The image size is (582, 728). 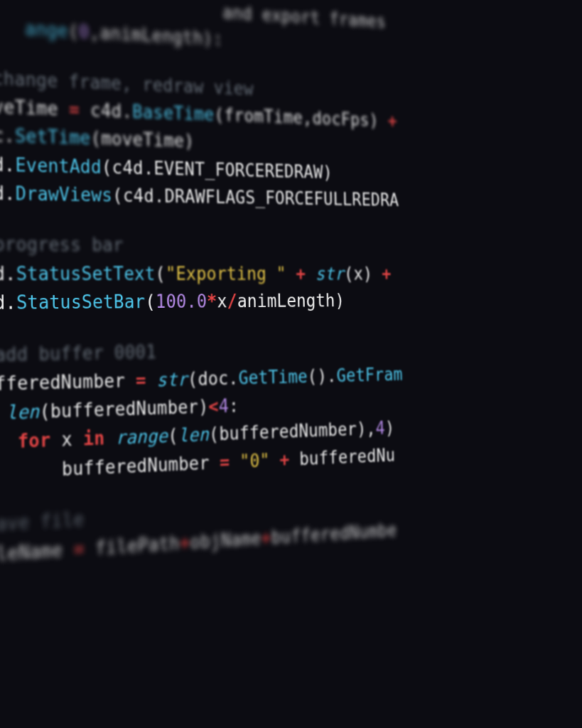 What do you see at coordinates (291, 273) in the screenshot?
I see `code-line: c4d.StatusSetText("Exporting " + str(x) …` at bounding box center [291, 273].